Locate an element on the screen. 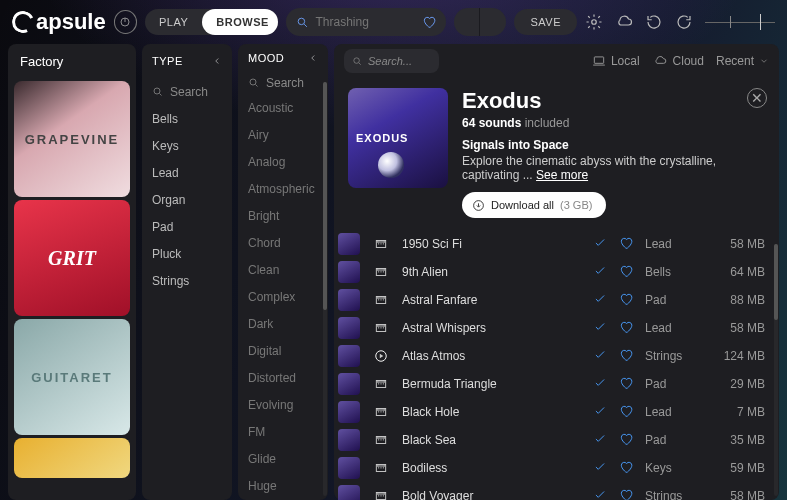 This screenshot has height=500, width=787. sound-row: Bold VoyagerStrings58 MB is located at coordinates (556, 491).